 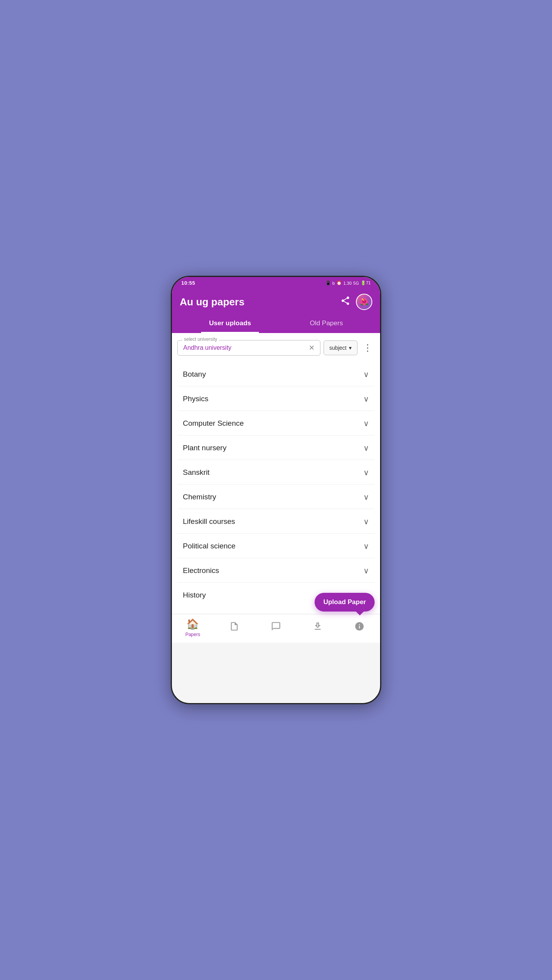 I want to click on signal-icon: 5G, so click(x=356, y=283).